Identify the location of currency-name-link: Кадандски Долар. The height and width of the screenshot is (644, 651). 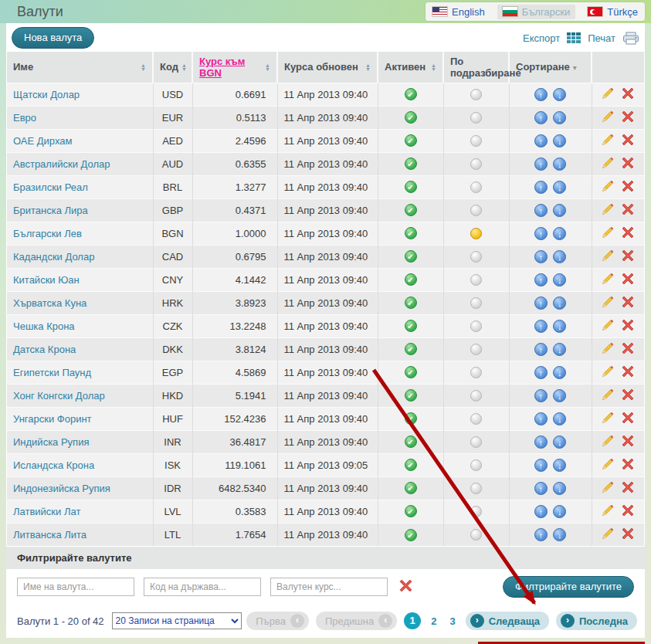
(54, 256).